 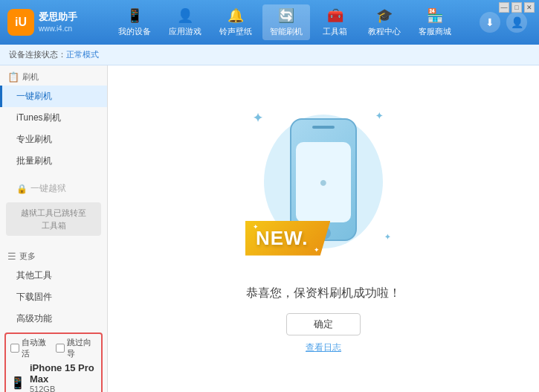 I want to click on nav-service-icon: 🏪, so click(x=435, y=16).